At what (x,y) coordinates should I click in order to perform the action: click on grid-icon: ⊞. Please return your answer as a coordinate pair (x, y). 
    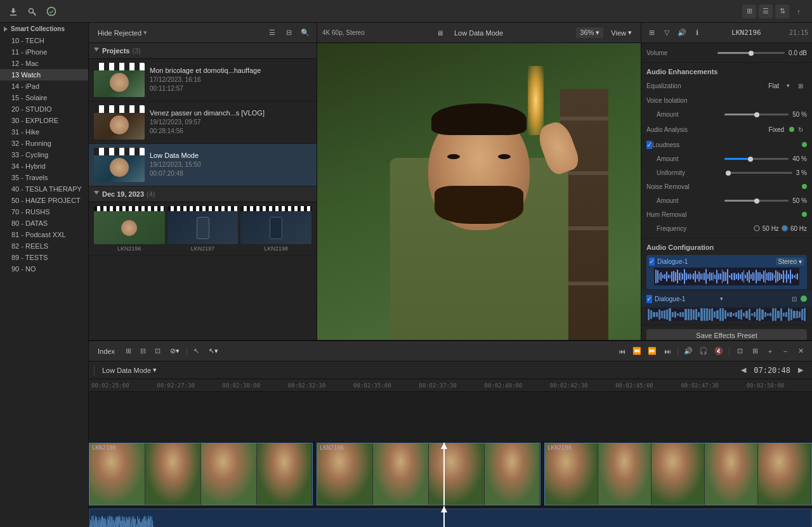
    Looking at the image, I should click on (749, 11).